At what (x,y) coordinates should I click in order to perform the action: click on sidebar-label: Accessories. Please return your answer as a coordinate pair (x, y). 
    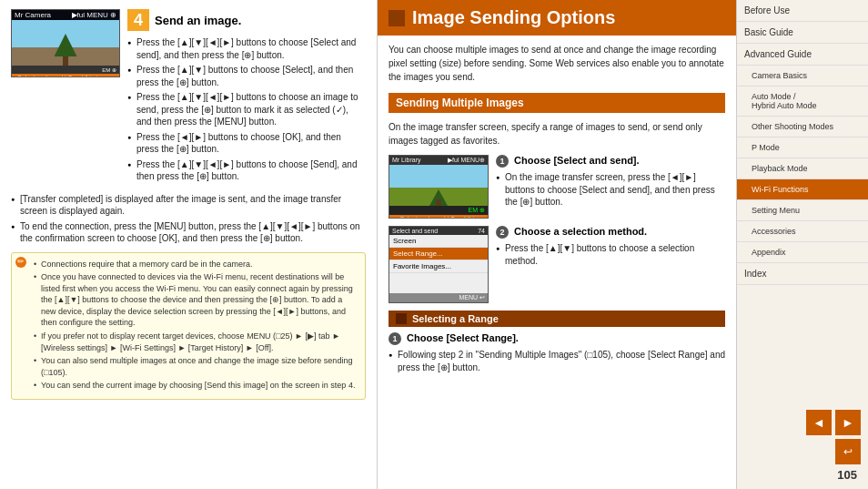
    Looking at the image, I should click on (773, 231).